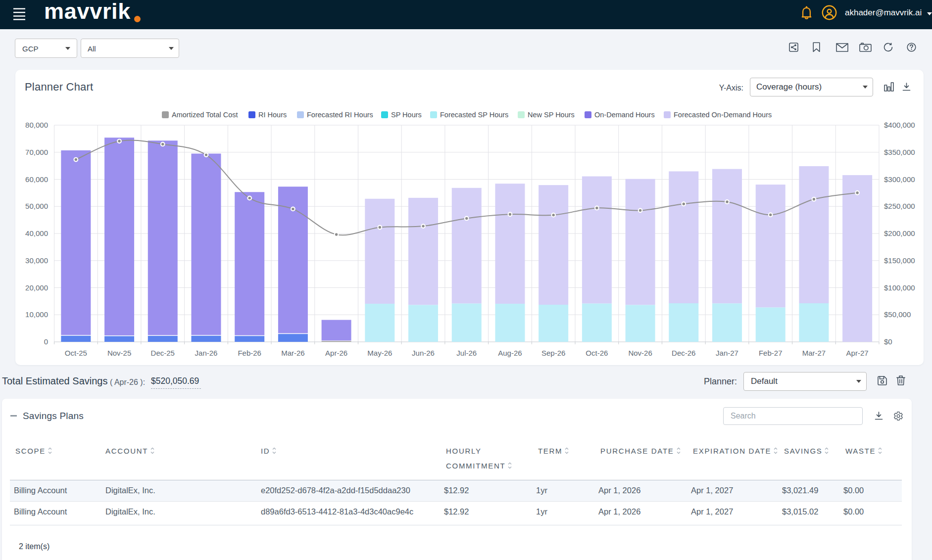 Image resolution: width=932 pixels, height=560 pixels. I want to click on svg-text: Forecasted SP Hours, so click(474, 115).